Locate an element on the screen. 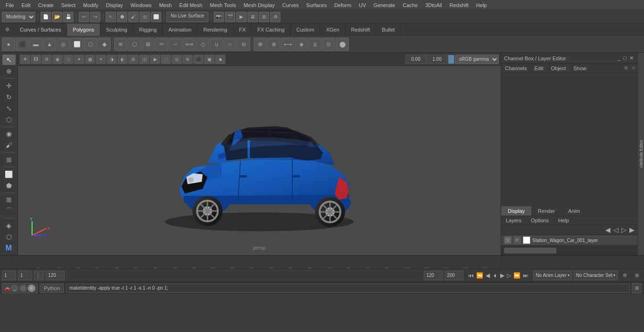  layer-playback-btn: P is located at coordinates (517, 240).